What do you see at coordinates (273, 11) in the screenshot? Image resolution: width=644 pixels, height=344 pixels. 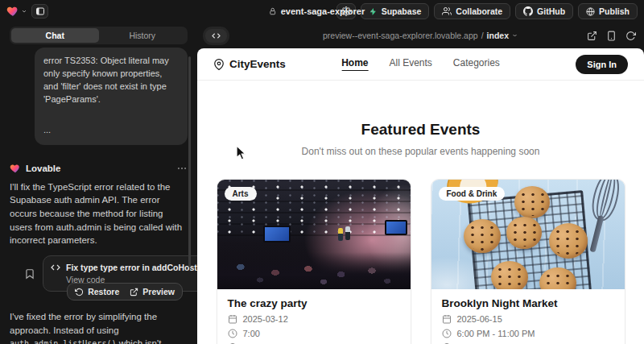 I see `lock-icon` at bounding box center [273, 11].